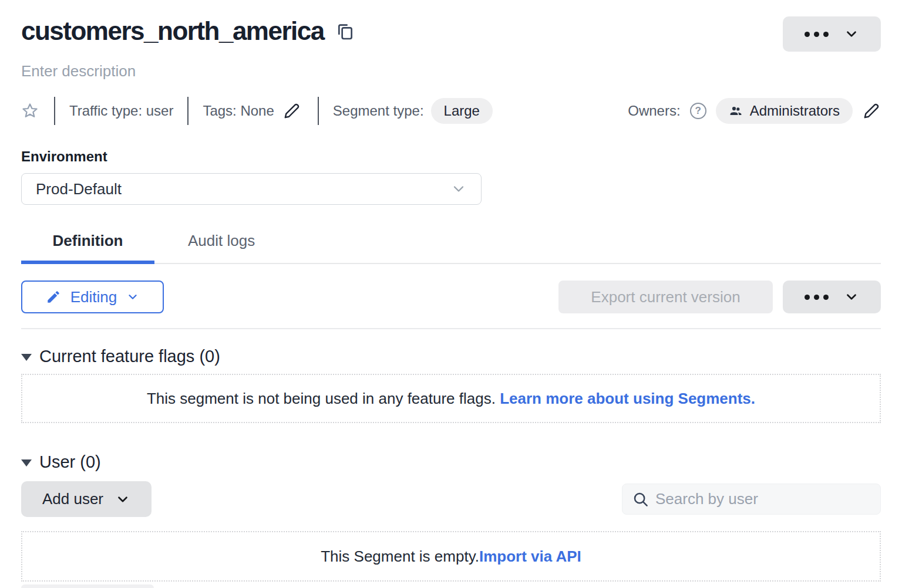  Describe the element at coordinates (93, 297) in the screenshot. I see `editing-state-button: Editing` at that location.